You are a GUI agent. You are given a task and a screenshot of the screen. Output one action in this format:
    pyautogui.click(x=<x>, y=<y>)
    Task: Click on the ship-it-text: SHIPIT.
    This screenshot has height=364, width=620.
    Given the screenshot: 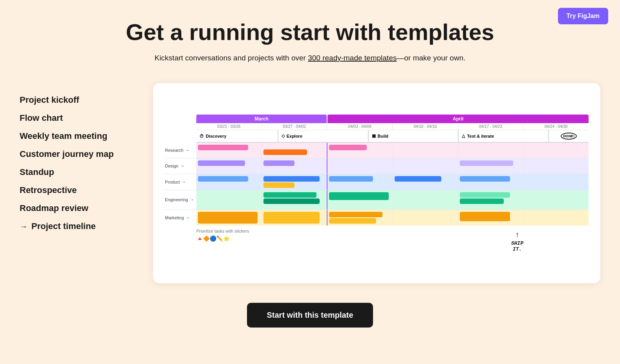 What is the action you would take?
    pyautogui.click(x=518, y=246)
    